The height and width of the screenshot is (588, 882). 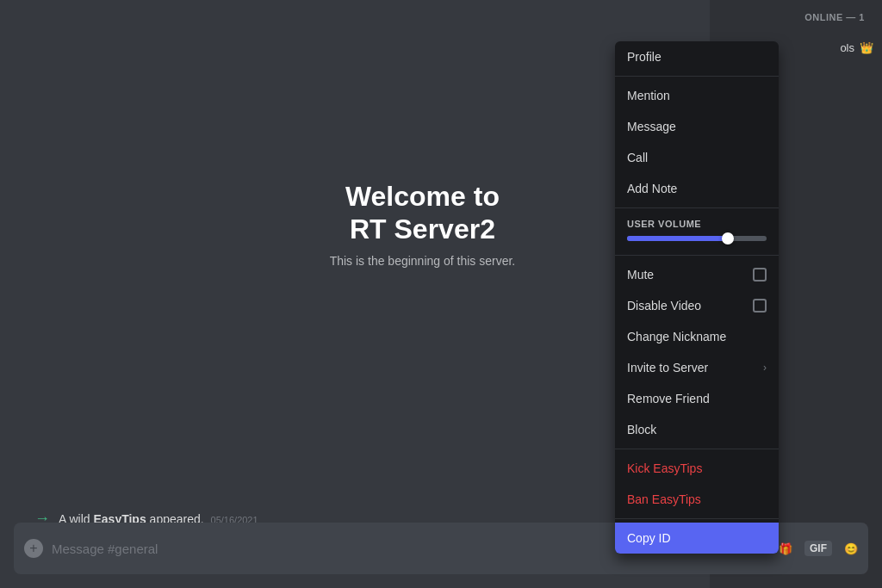 What do you see at coordinates (697, 232) in the screenshot?
I see `volume-section: User Volume` at bounding box center [697, 232].